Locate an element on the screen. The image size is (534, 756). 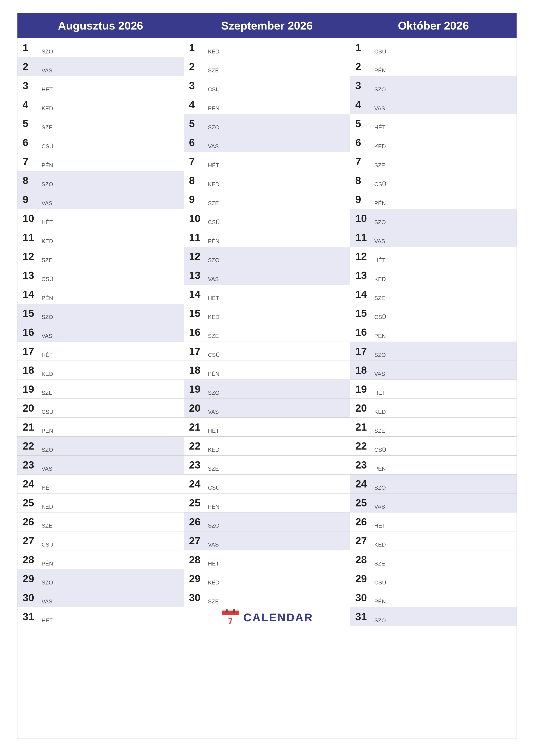
day-row: 1KED is located at coordinates (267, 47).